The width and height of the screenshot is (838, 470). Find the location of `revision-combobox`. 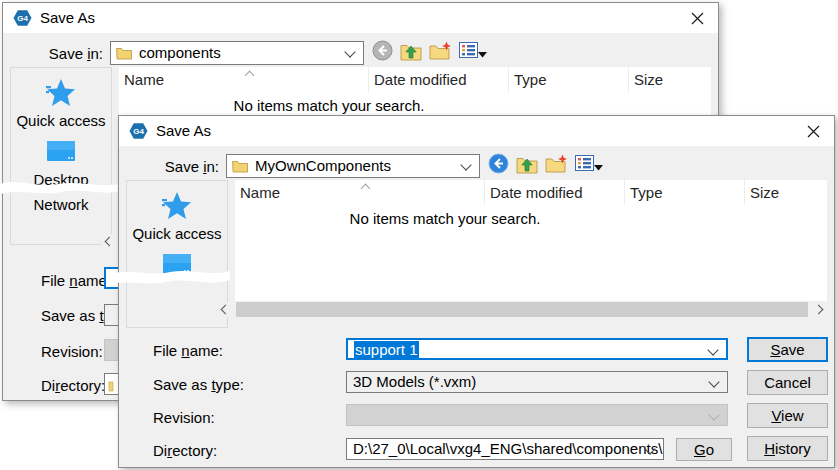

revision-combobox is located at coordinates (537, 415).